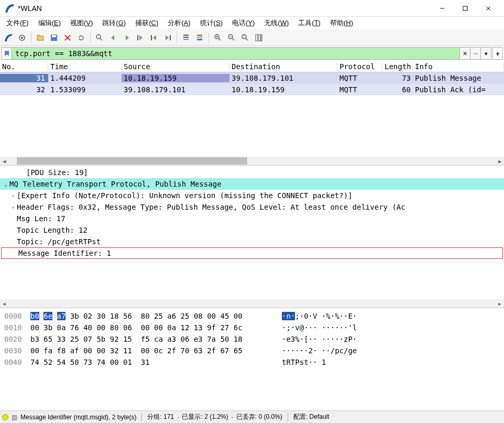  Describe the element at coordinates (486, 53) in the screenshot. I see `filter-recent-button: ▾` at that location.